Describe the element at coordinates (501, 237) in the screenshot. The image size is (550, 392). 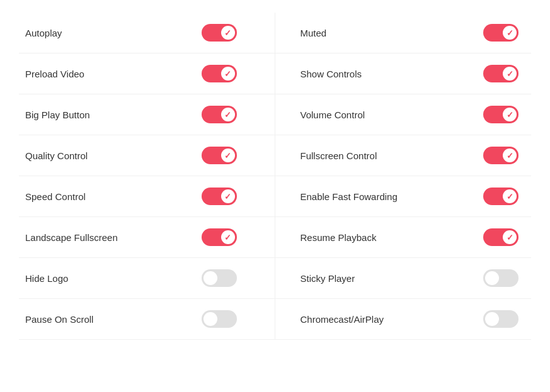
I see `toggle-resume-playback: ✓` at that location.